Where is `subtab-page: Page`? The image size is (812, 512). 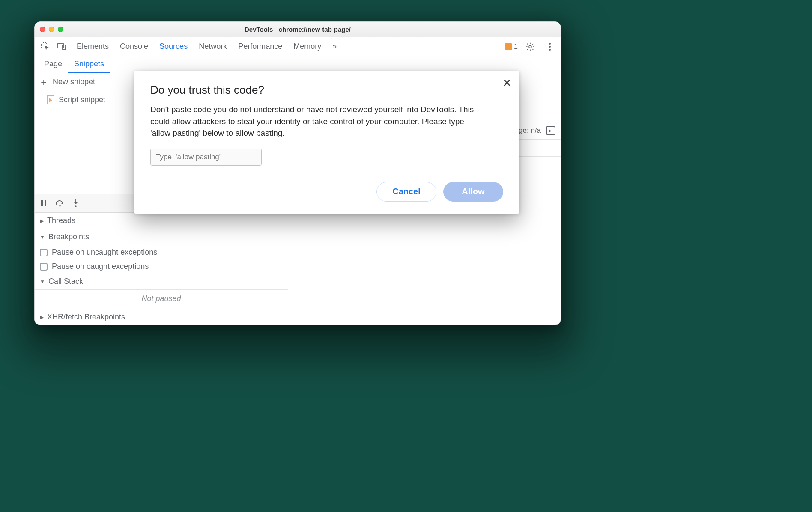
subtab-page: Page is located at coordinates (53, 64).